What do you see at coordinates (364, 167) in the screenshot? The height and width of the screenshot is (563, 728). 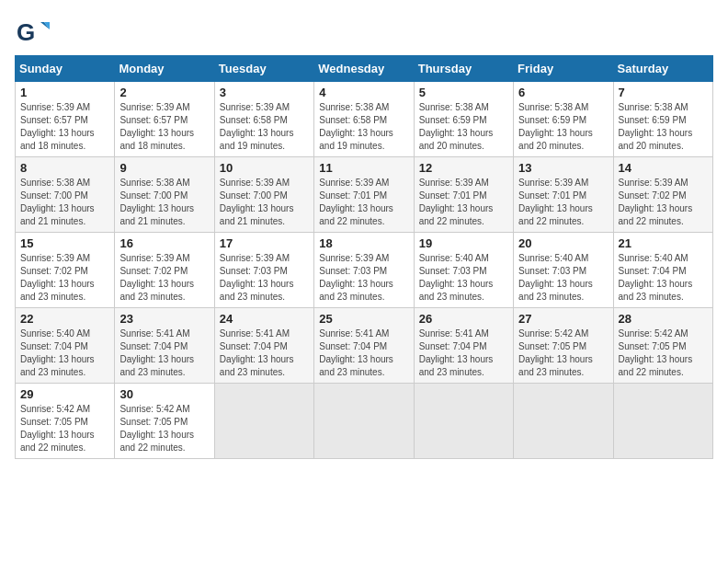 I see `day-number: 11` at bounding box center [364, 167].